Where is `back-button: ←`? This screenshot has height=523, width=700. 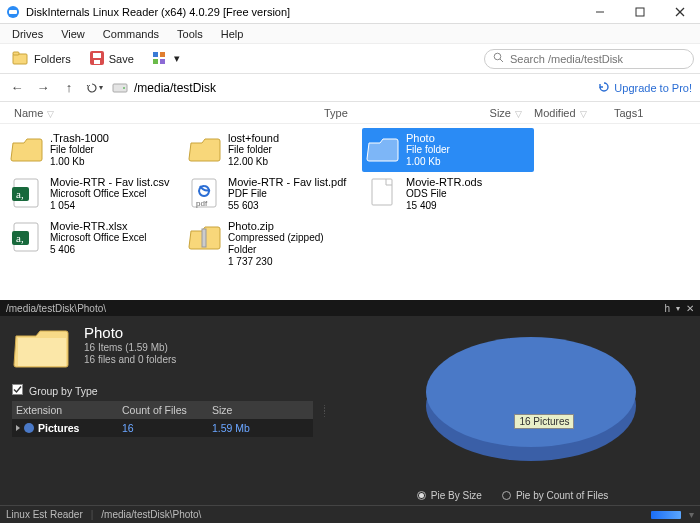
back-button: ← is located at coordinates (17, 88).